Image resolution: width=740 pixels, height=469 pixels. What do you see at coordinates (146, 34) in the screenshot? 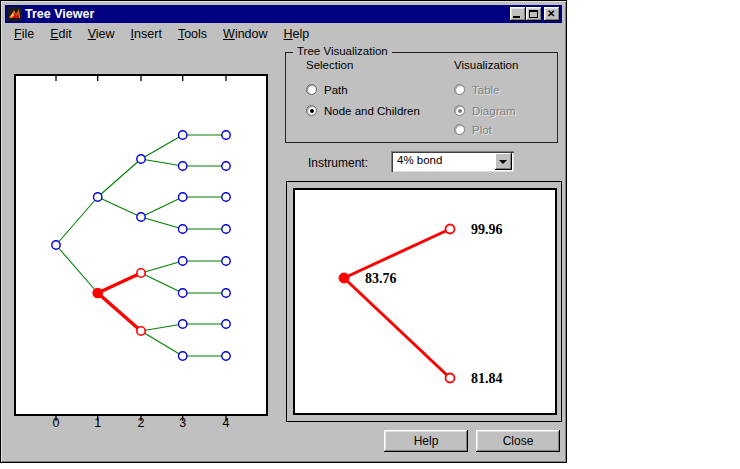
I see `menu-item-insert: Insert` at bounding box center [146, 34].